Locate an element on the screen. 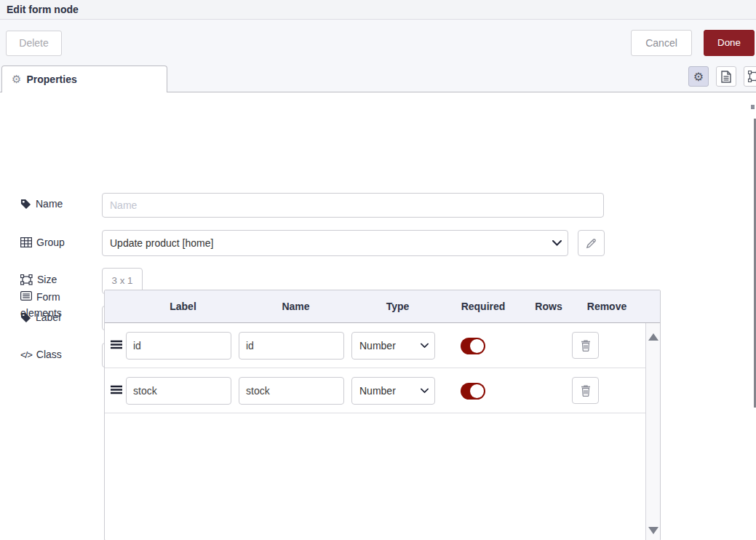 The width and height of the screenshot is (756, 540). tab-bar: ⚙Properties ⚙ is located at coordinates (378, 79).